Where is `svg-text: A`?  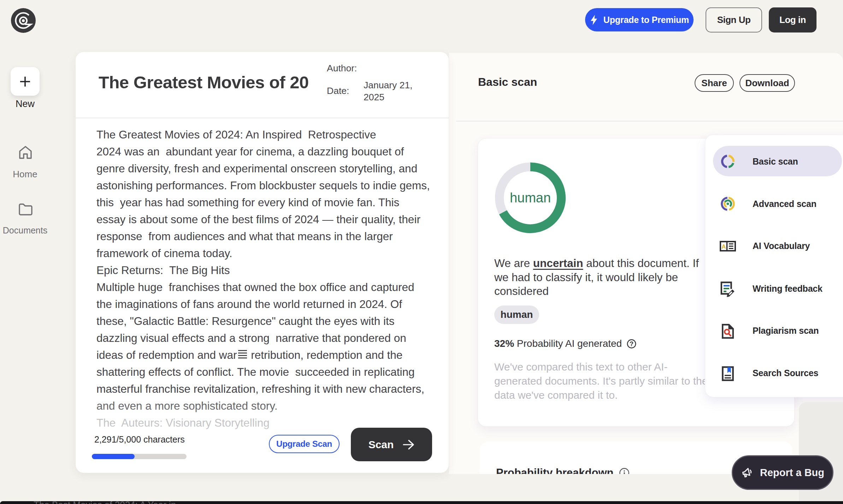 svg-text: A is located at coordinates (724, 247).